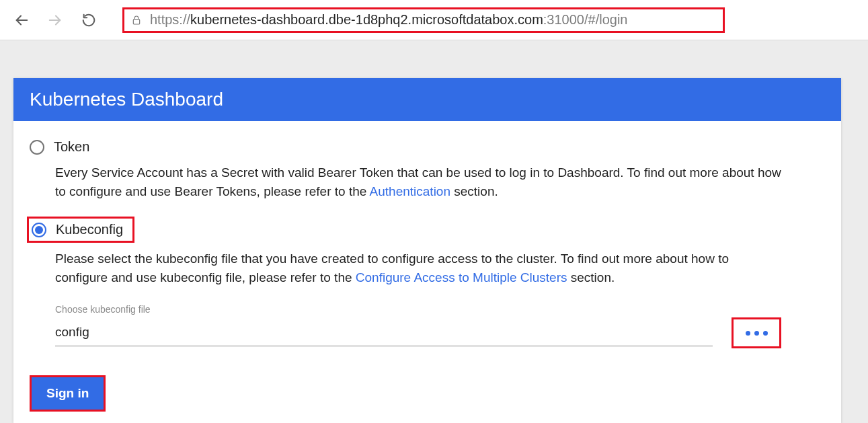 The height and width of the screenshot is (423, 868). Describe the element at coordinates (593, 277) in the screenshot. I see `kubeconfig-desc-after: section.` at that location.